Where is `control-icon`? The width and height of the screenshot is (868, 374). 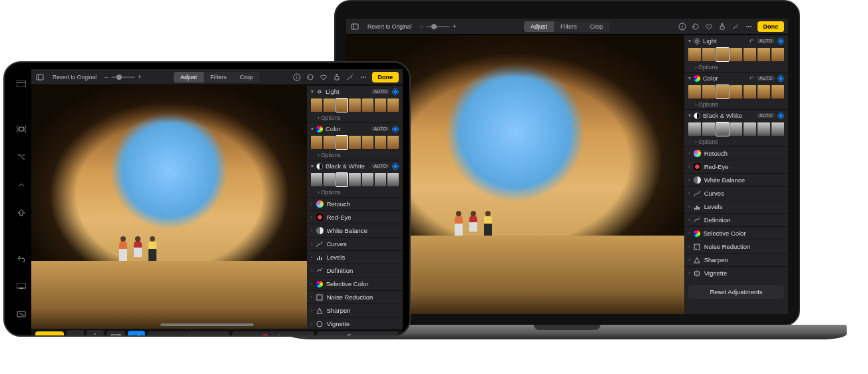 control-icon is located at coordinates (21, 185).